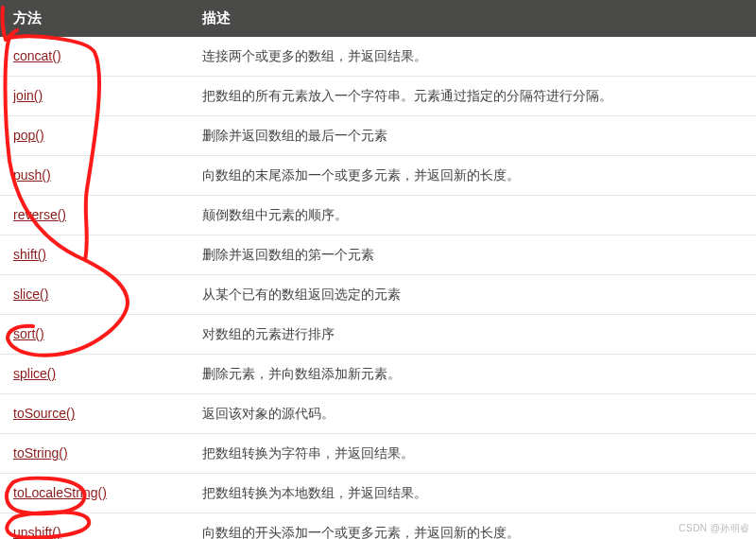 This screenshot has width=756, height=539. What do you see at coordinates (472, 176) in the screenshot?
I see `method-description: 向数组的末尾添加一个或更多元素，并返回新的长度。` at bounding box center [472, 176].